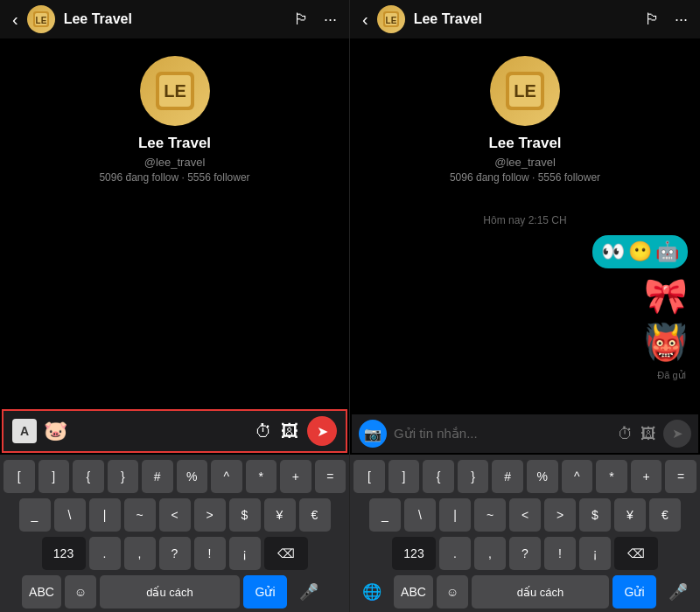  What do you see at coordinates (130, 431) in the screenshot?
I see `message-bar-left-content: A 🐷` at bounding box center [130, 431].